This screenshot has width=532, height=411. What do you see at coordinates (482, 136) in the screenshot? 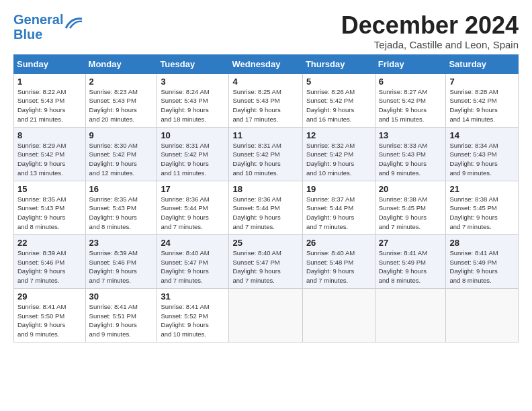
I see `day-number: 14` at bounding box center [482, 136].